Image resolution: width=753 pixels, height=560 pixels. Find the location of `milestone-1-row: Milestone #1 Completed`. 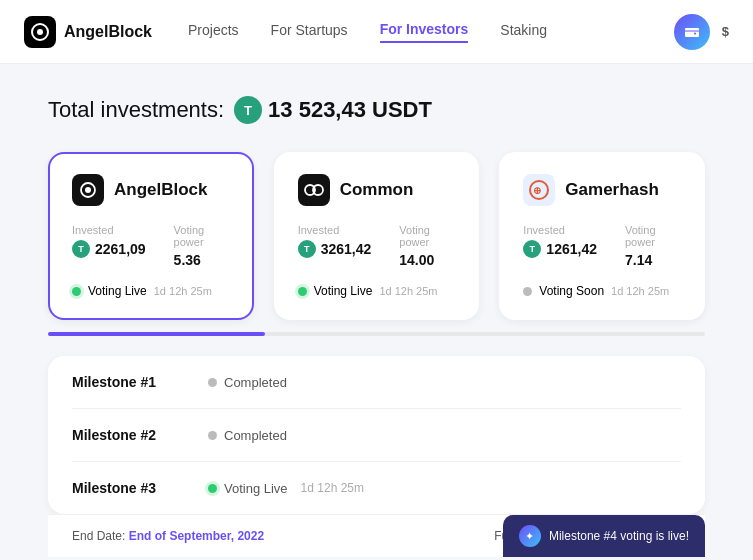

milestone-1-row: Milestone #1 Completed is located at coordinates (376, 382).